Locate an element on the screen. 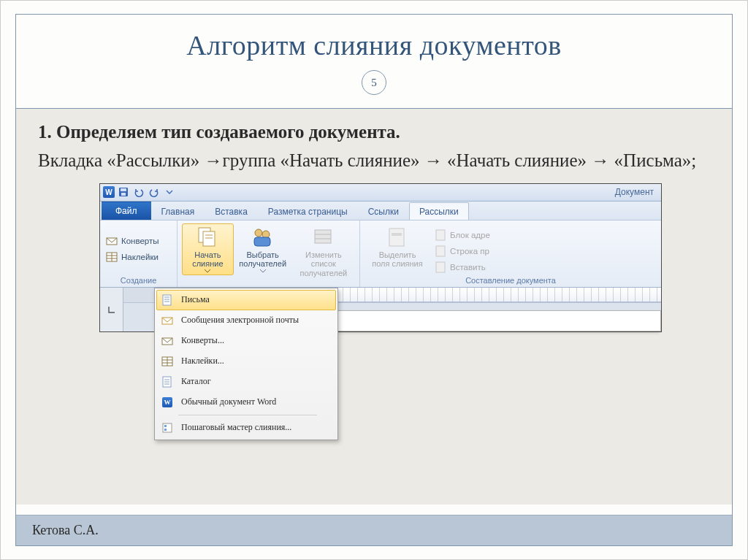 The width and height of the screenshot is (748, 560). group-start-merge: Начать слияние Выбрать получателей is located at coordinates (269, 254).